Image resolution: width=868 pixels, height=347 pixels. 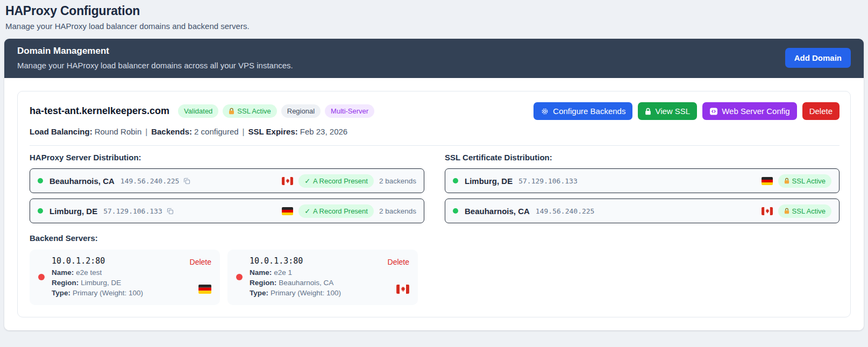 What do you see at coordinates (642, 211) in the screenshot?
I see `ssl-distribution-row: Beauharnois, CA 149.56.240.225` at bounding box center [642, 211].